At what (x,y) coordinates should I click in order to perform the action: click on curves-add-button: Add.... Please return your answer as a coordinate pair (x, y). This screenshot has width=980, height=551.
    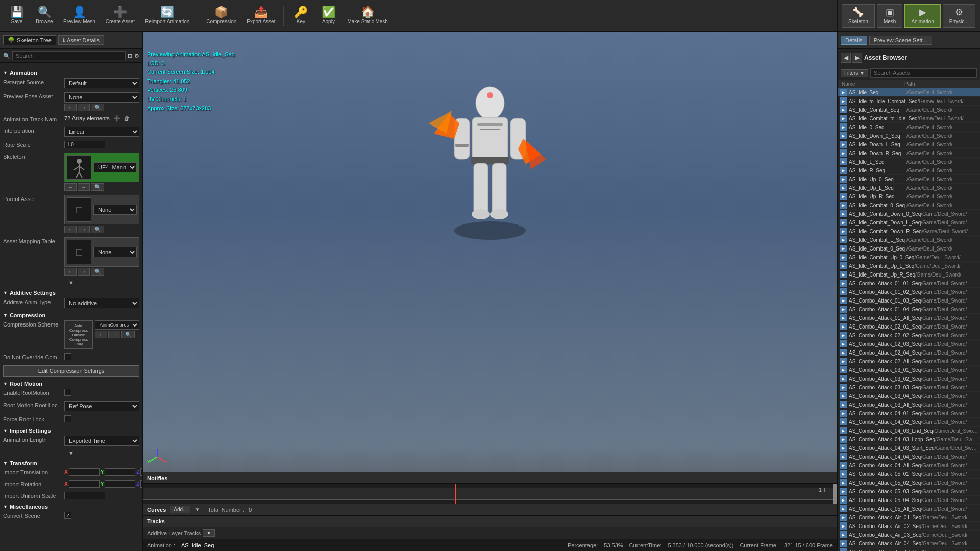
    Looking at the image, I should click on (180, 509).